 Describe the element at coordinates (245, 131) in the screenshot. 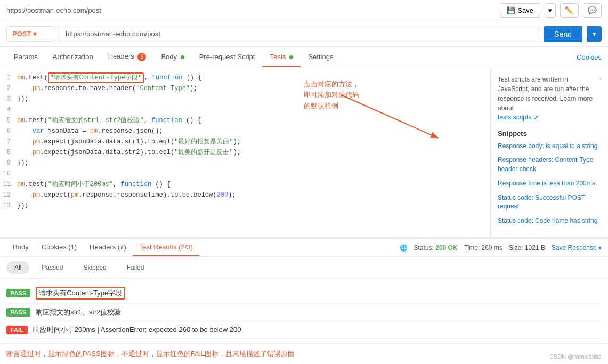

I see `code-line-6: 6 var jsonData = pm.response.json();` at that location.